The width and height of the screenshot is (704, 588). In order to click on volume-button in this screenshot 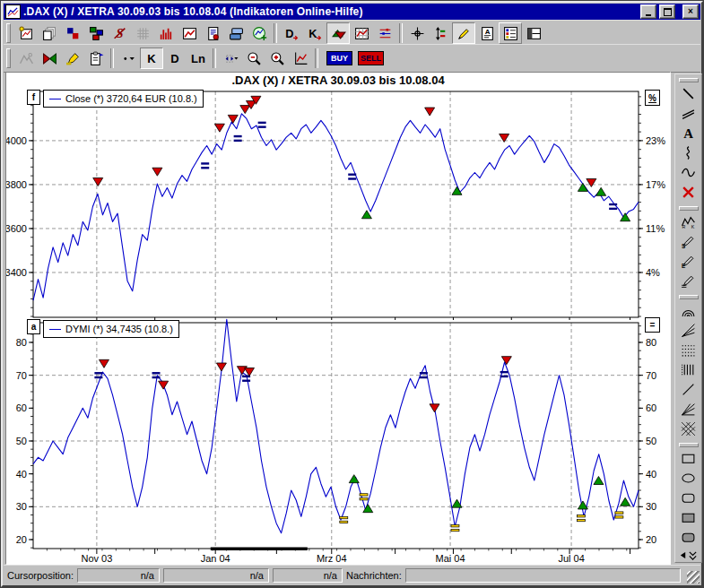, I will do `click(166, 33)`.